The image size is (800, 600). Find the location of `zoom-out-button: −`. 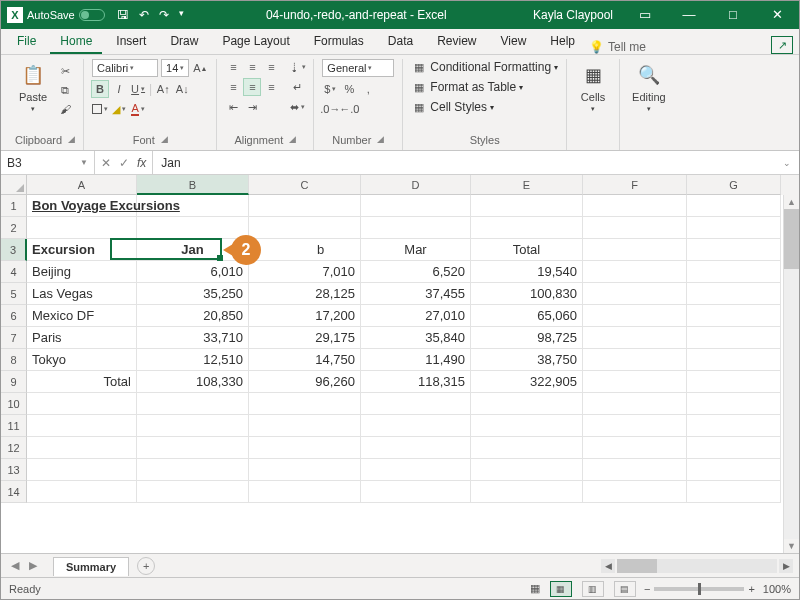

zoom-out-button: − is located at coordinates (647, 589).